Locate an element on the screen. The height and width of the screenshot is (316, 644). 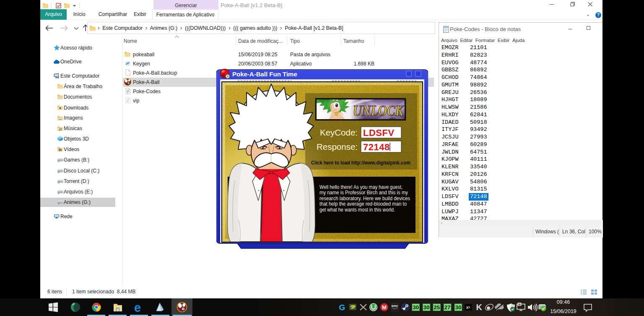
svg-text: e is located at coordinates (138, 308).